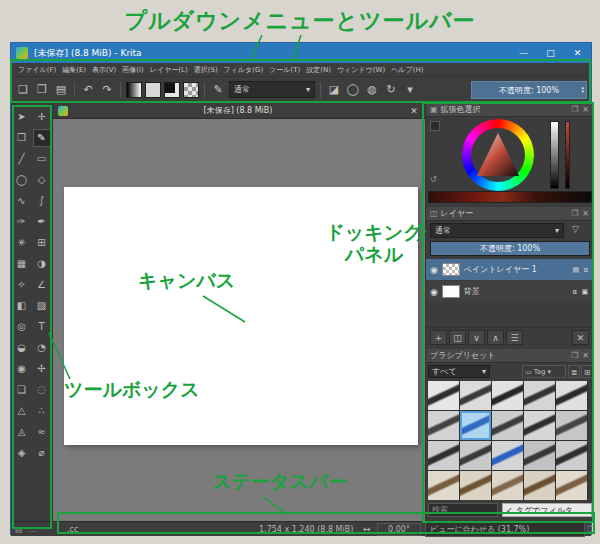 The height and width of the screenshot is (544, 600). What do you see at coordinates (172, 90) in the screenshot?
I see `fg-bg-color-swatch` at bounding box center [172, 90].